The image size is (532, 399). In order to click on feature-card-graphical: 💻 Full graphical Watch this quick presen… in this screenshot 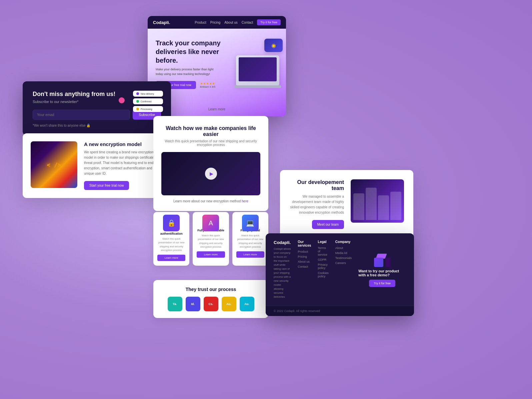, I will do `click(250, 239)`.